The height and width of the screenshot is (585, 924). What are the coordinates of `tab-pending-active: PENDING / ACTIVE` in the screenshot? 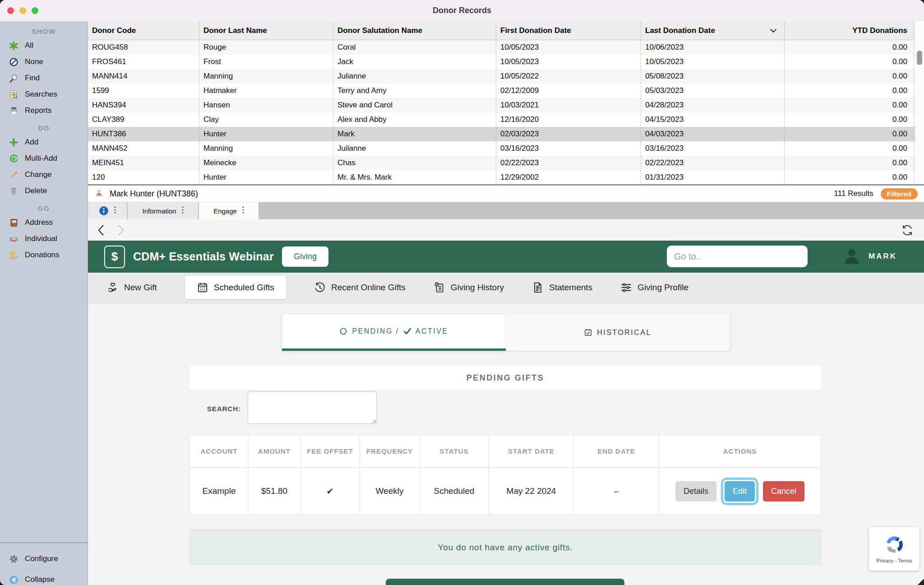 It's located at (394, 332).